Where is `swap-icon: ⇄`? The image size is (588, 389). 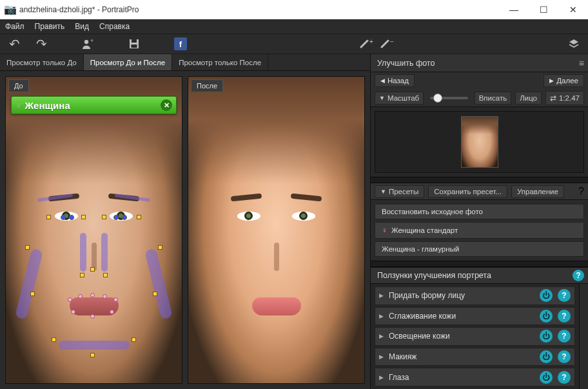
swap-icon: ⇄ is located at coordinates (553, 98).